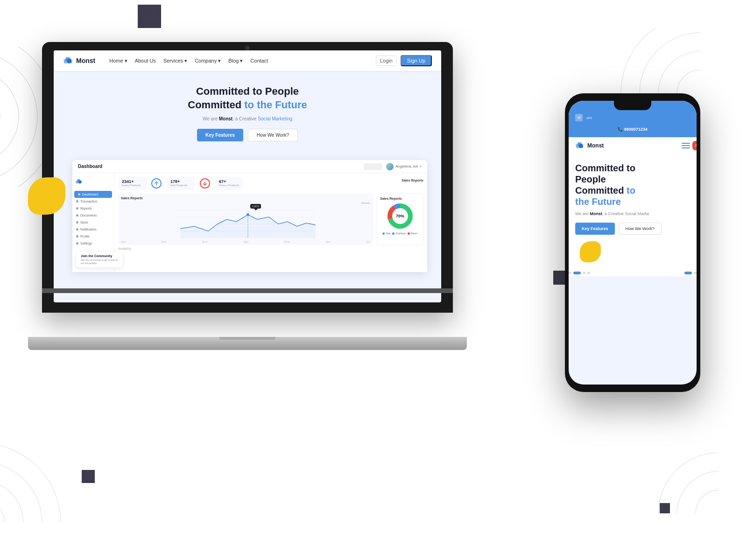 Image resolution: width=747 pixels, height=560 pixels. I want to click on sidebar-documents: Documents, so click(93, 216).